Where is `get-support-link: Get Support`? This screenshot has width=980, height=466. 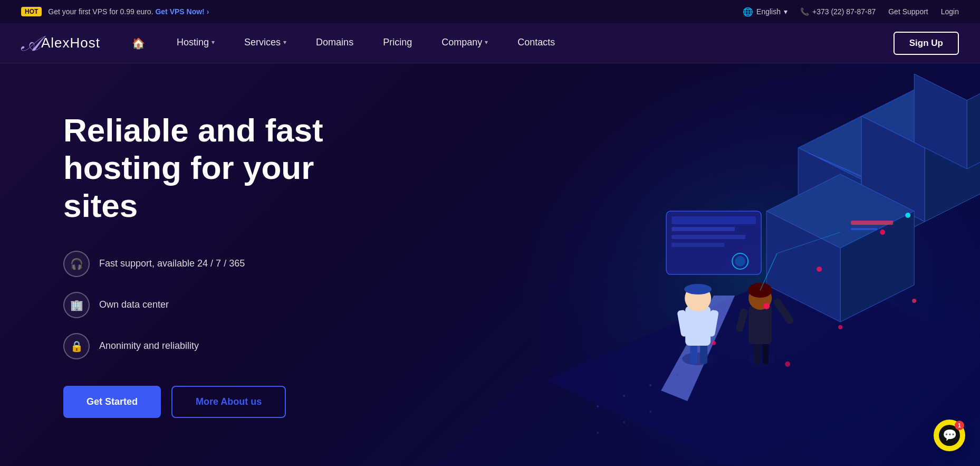 get-support-link: Get Support is located at coordinates (908, 12).